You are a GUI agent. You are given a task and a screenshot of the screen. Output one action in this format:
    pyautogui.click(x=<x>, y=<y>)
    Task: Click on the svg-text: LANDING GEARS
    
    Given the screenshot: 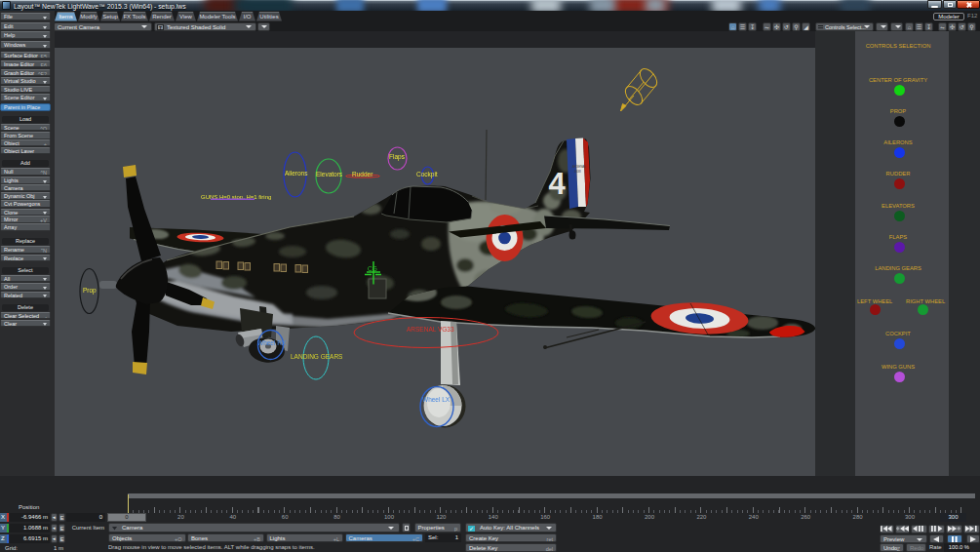 What is the action you would take?
    pyautogui.click(x=317, y=357)
    